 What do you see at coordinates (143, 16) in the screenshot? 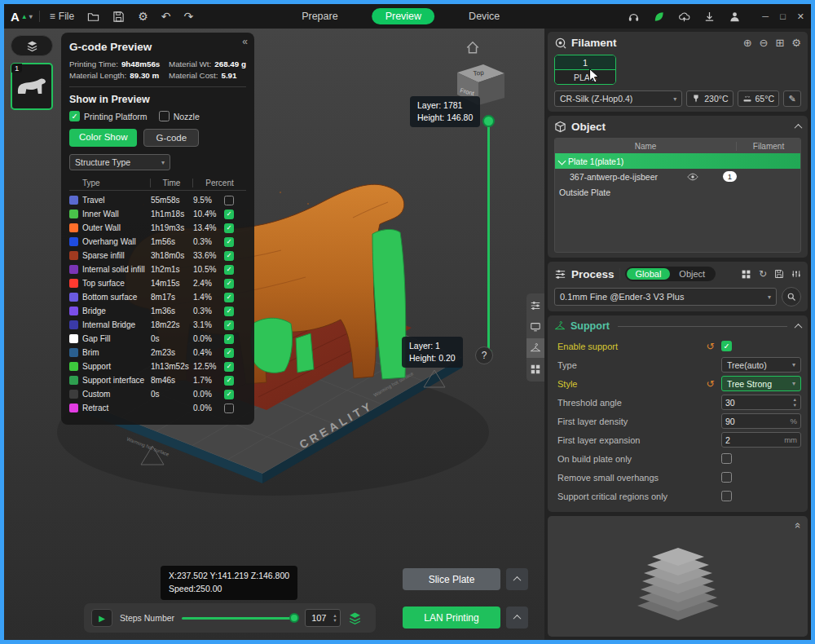
I see `settings-button: ⚙` at bounding box center [143, 16].